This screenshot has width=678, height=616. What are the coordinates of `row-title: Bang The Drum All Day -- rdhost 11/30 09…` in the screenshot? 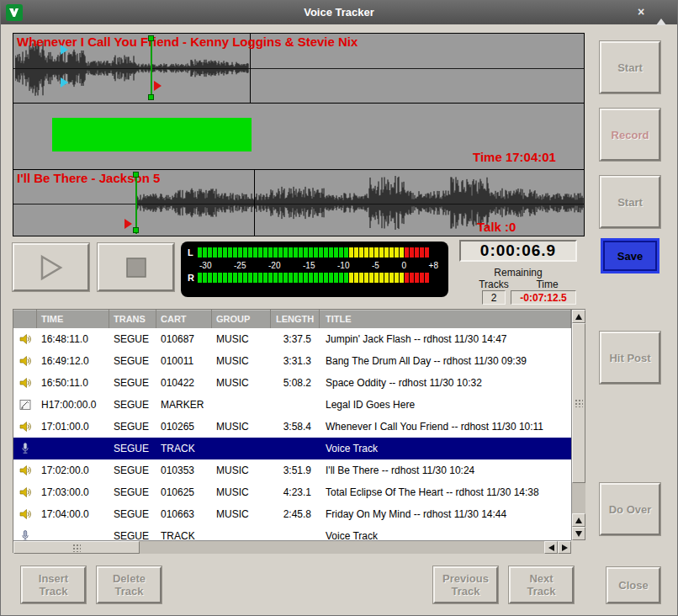 It's located at (446, 361).